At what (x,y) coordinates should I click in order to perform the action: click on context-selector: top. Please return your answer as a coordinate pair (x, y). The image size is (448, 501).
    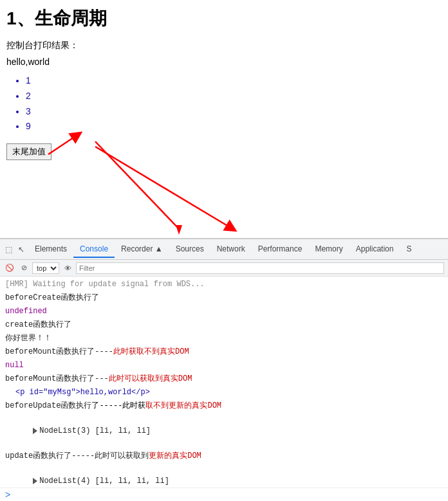
    Looking at the image, I should click on (46, 268).